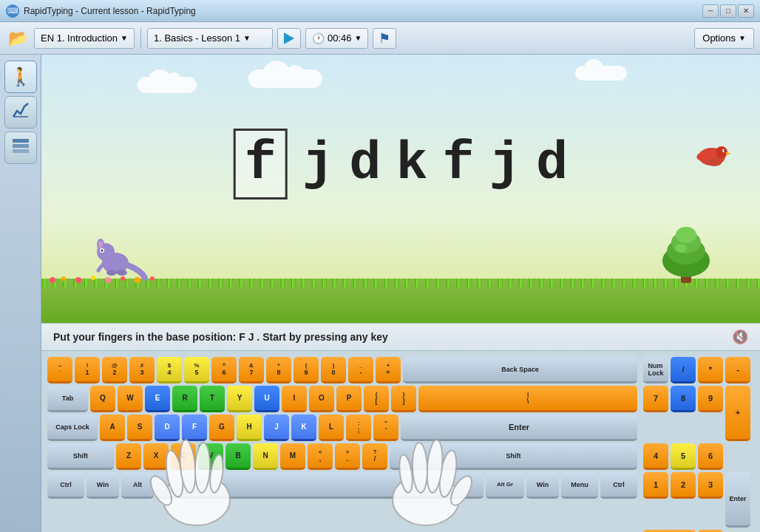 The image size is (760, 532). What do you see at coordinates (267, 399) in the screenshot?
I see `key-u: U` at bounding box center [267, 399].